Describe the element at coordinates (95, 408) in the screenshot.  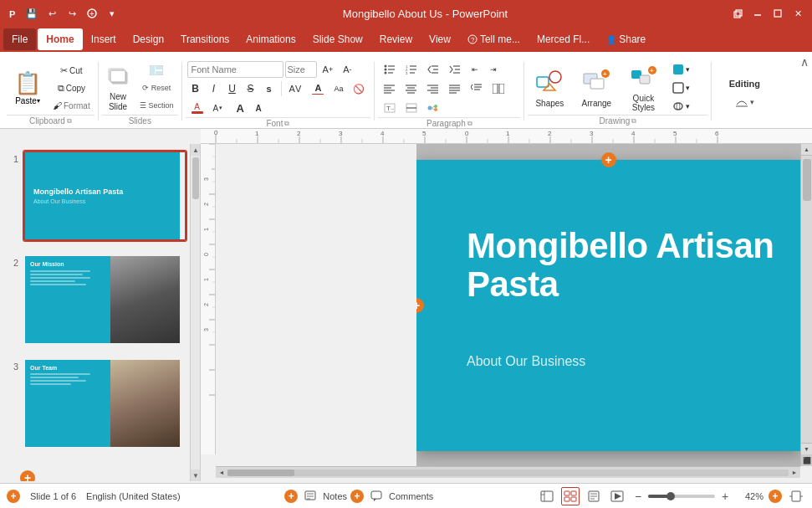
I see `slide-thumb-3: 3 Our Team` at that location.